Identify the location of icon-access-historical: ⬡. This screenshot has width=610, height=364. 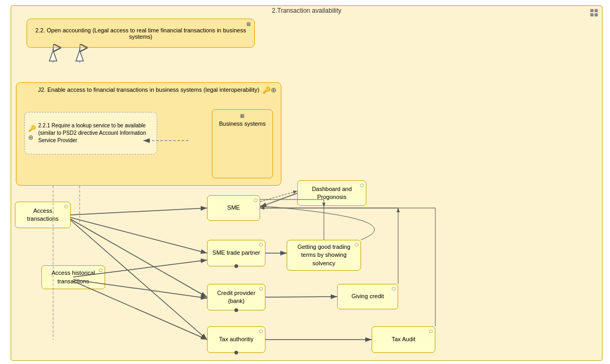
(101, 271).